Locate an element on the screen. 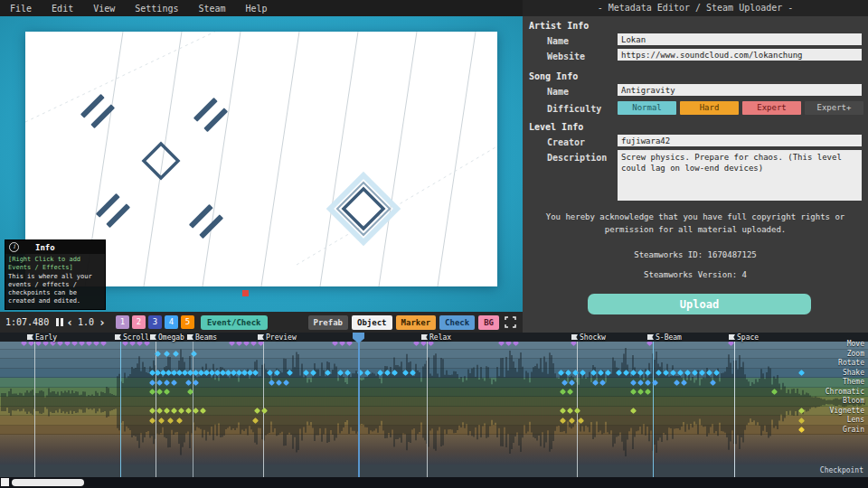 The image size is (868, 488). section-label: Early is located at coordinates (46, 338).